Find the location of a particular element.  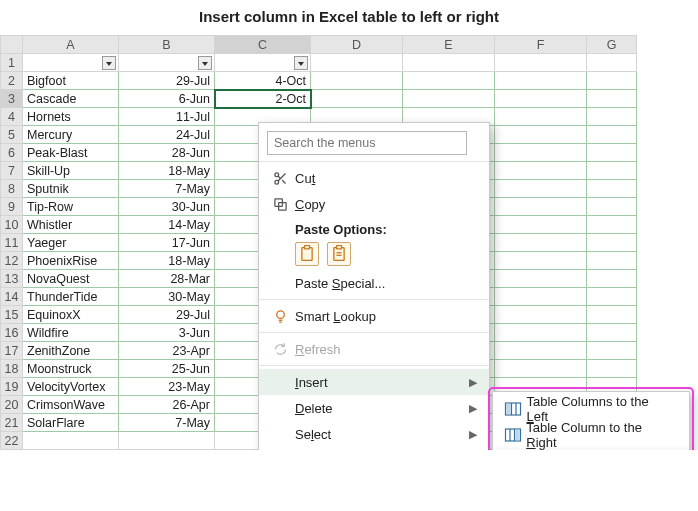

cell: ThunderTide is located at coordinates (71, 297).